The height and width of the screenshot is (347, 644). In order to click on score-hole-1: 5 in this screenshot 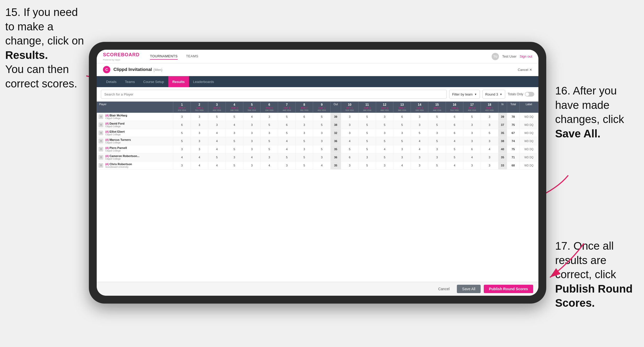, I will do `click(182, 133)`.